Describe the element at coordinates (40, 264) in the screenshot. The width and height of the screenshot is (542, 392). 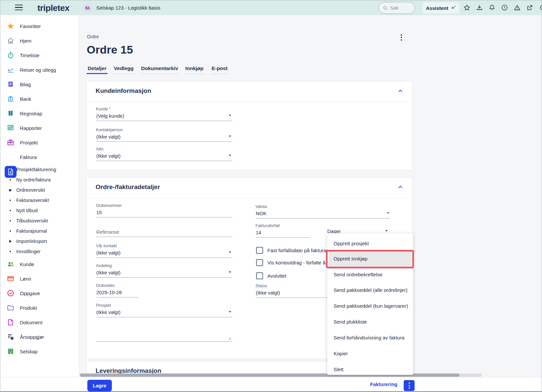
I see `sidebar-item-kunde: Kunde` at that location.